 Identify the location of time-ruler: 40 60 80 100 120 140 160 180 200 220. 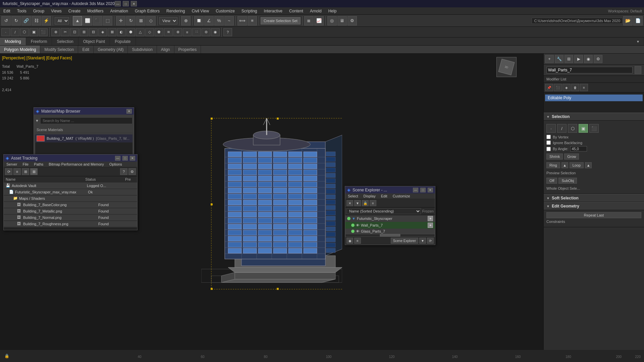
(329, 356).